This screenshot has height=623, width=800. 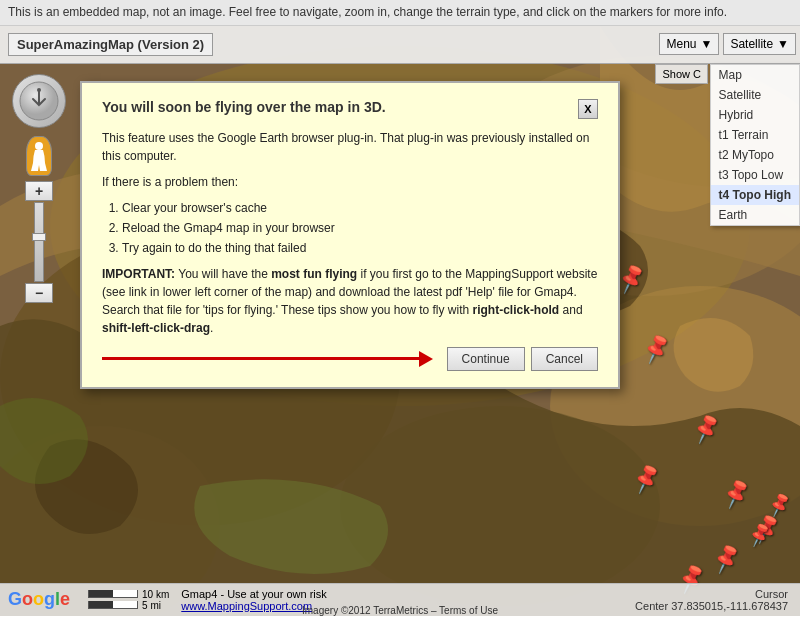 What do you see at coordinates (350, 182) in the screenshot?
I see `modal-if-problem: If there is a problem then:` at bounding box center [350, 182].